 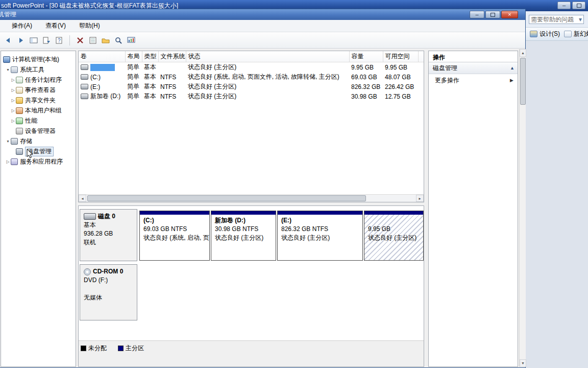 I want to click on sidebar-item-local-users-groups: ▷ 本地用户和组, so click(x=38, y=110).